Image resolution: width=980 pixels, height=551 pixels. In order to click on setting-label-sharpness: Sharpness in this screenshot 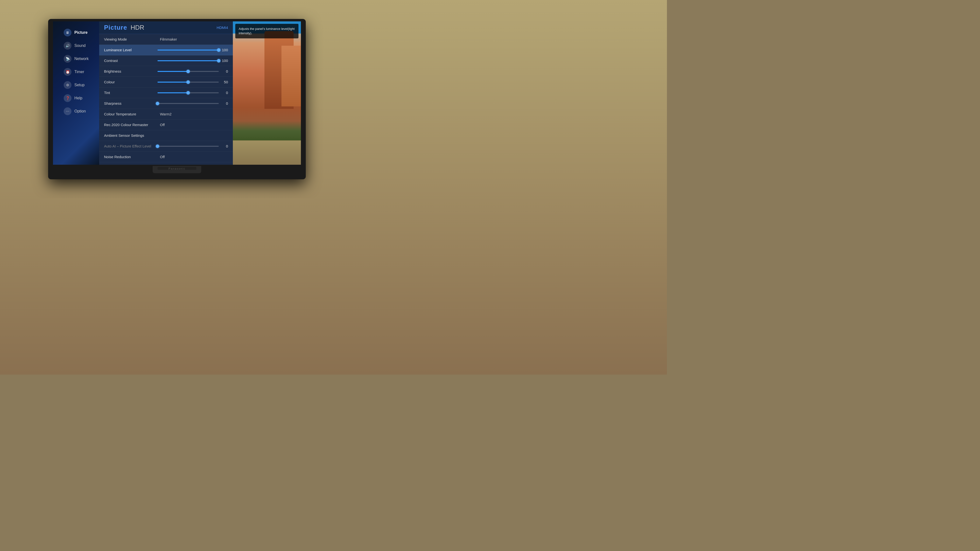, I will do `click(131, 103)`.